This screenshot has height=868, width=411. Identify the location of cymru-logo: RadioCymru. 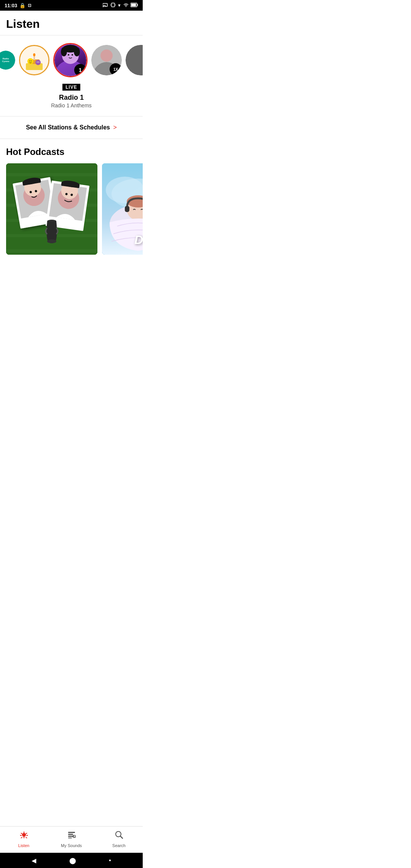
(5, 60).